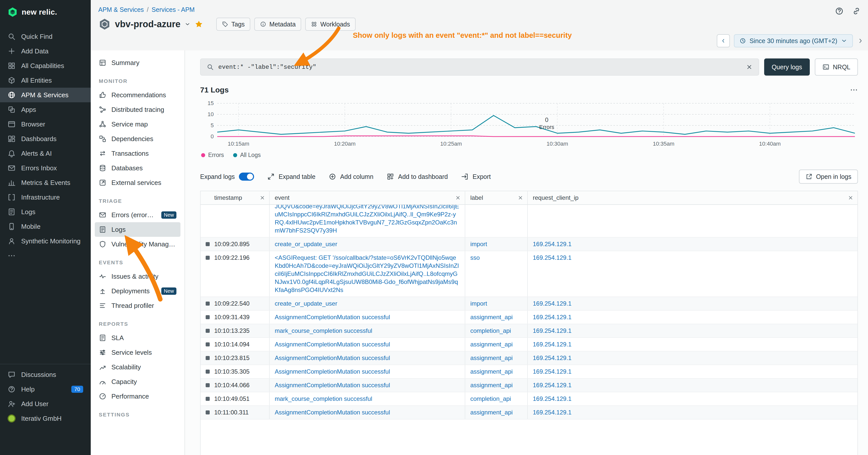  I want to click on subnav-item-dependencies: Dependencies, so click(137, 139).